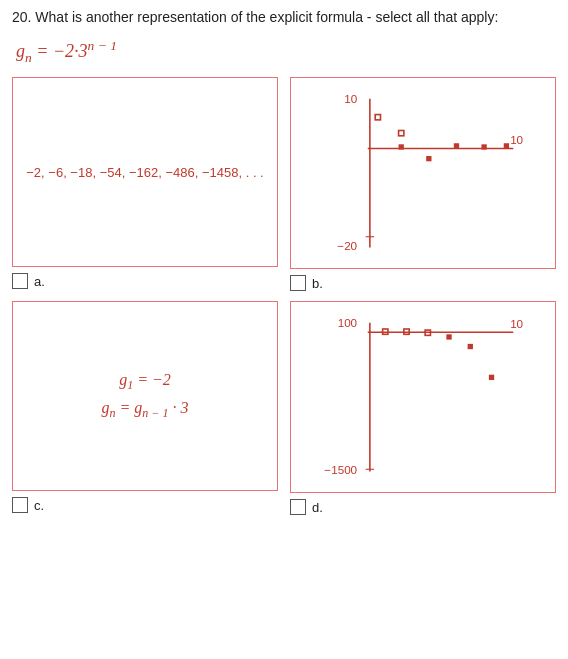 The width and height of the screenshot is (568, 659). What do you see at coordinates (350, 98) in the screenshot?
I see `b-y-top-label: 10` at bounding box center [350, 98].